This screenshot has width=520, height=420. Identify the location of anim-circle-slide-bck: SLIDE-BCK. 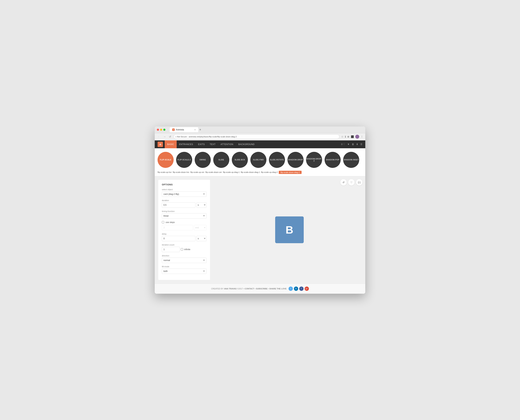
(240, 160).